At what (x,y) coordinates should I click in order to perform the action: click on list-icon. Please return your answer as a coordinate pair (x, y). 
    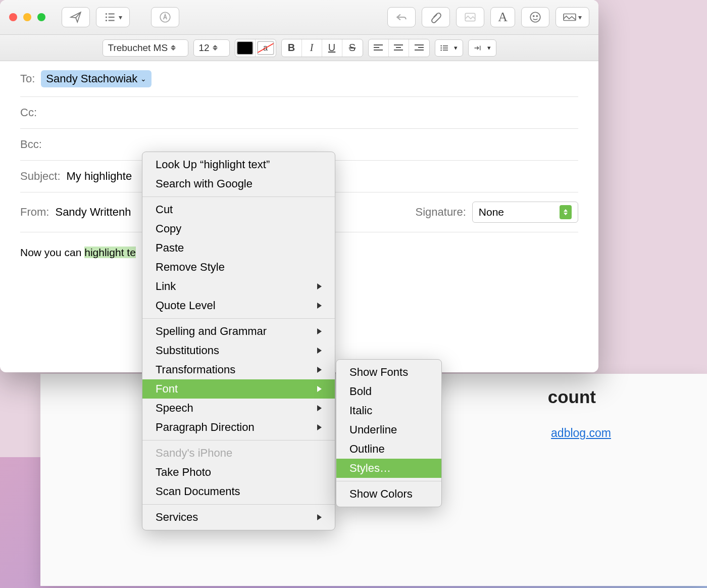
    Looking at the image, I should click on (110, 17).